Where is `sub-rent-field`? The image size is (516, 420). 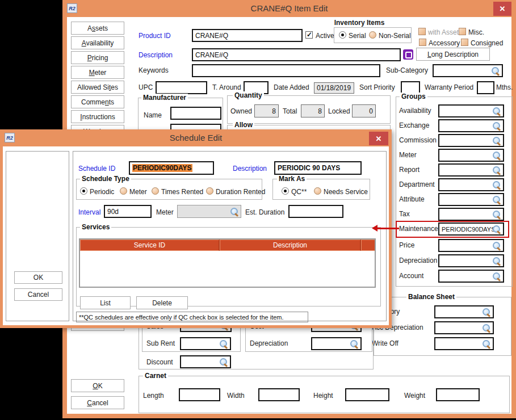
sub-rent-field is located at coordinates (205, 344).